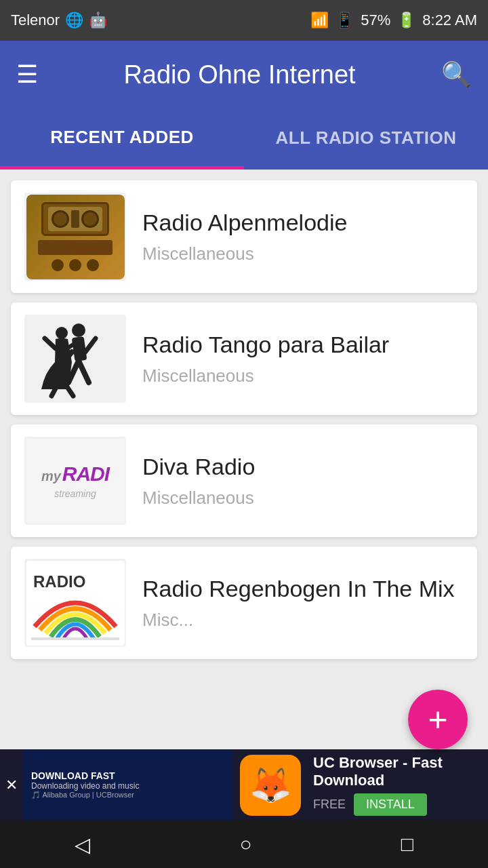 This screenshot has height=868, width=488. Describe the element at coordinates (244, 785) in the screenshot. I see `ad-banner: ✕ DOWNLOAD FAST Downloading video and mu…` at that location.